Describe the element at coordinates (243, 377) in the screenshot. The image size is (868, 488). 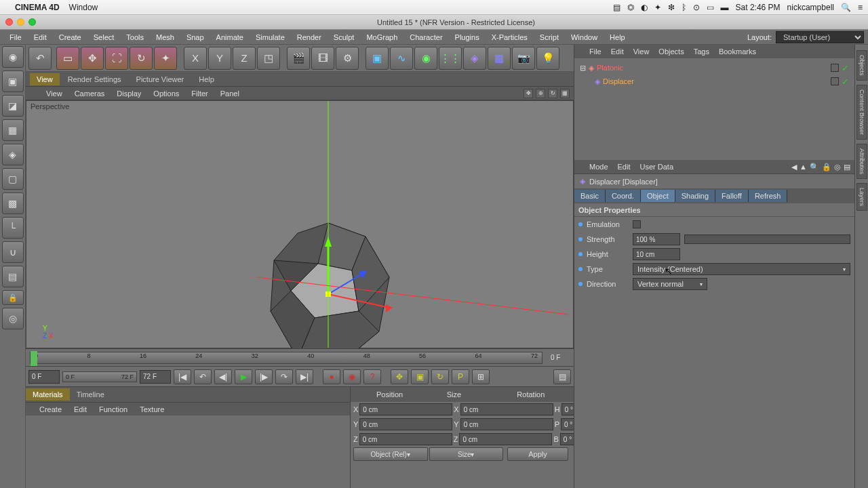
I see `play-icon: ▶` at that location.